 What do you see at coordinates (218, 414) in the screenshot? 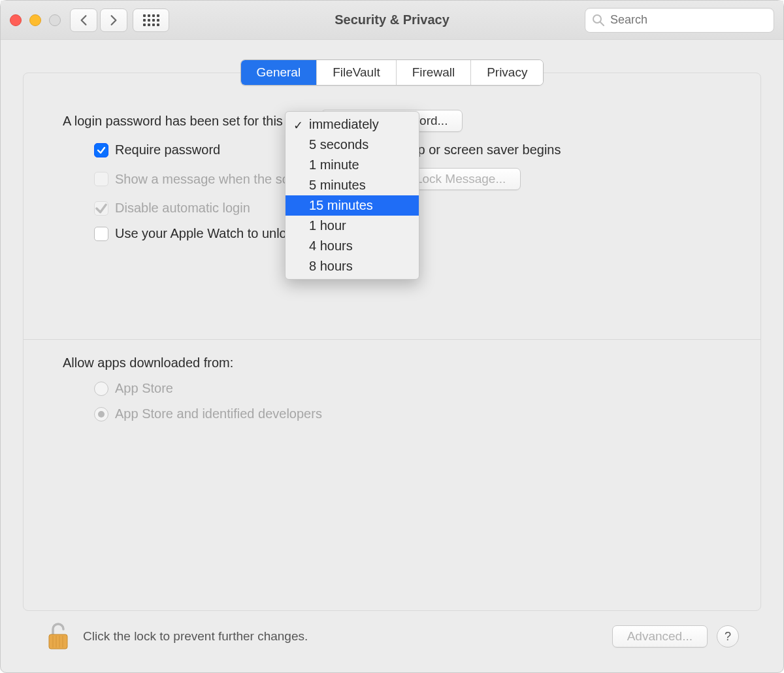
I see `radio-identified-label: App Store and identified developers` at bounding box center [218, 414].